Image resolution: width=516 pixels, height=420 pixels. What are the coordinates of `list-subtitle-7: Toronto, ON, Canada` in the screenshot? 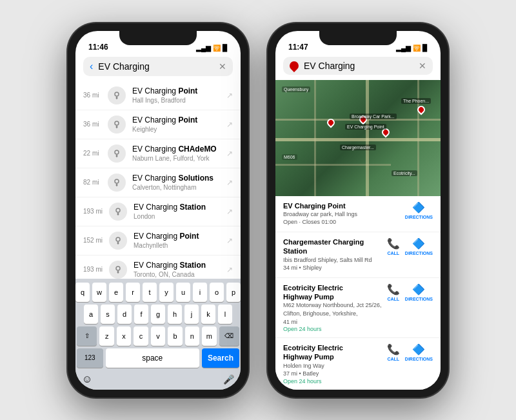 It's located at (177, 275).